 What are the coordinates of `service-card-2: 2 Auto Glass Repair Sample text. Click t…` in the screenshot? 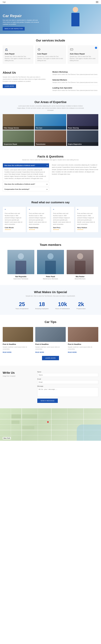 It's located at (83, 54).